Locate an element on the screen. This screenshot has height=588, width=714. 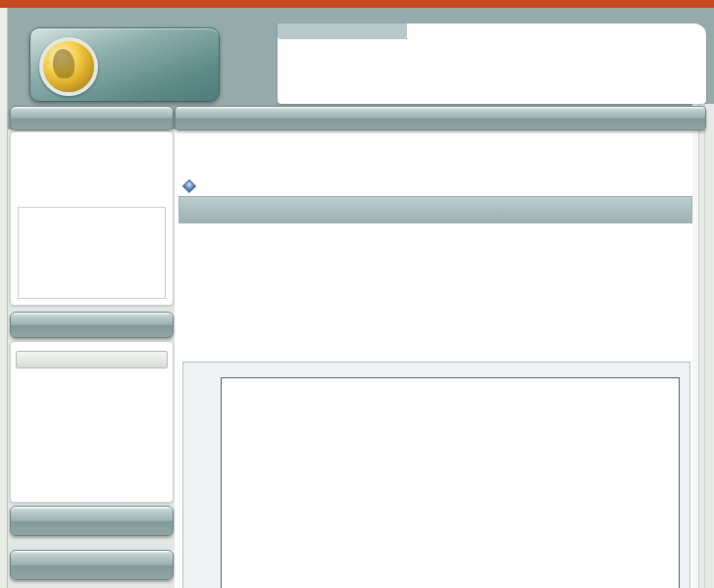
simulation-tab is located at coordinates (92, 118).